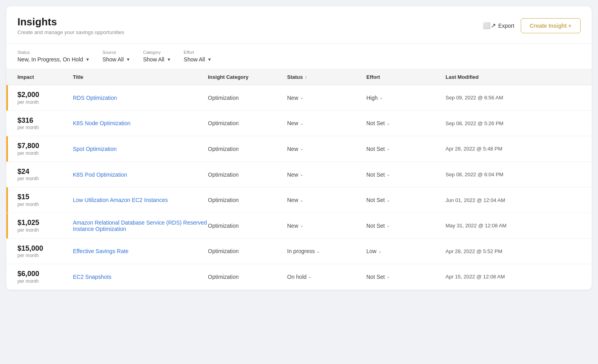  What do you see at coordinates (140, 226) in the screenshot?
I see `insight-title-link: Amazon Relational Database Service (RDS)…` at bounding box center [140, 226].